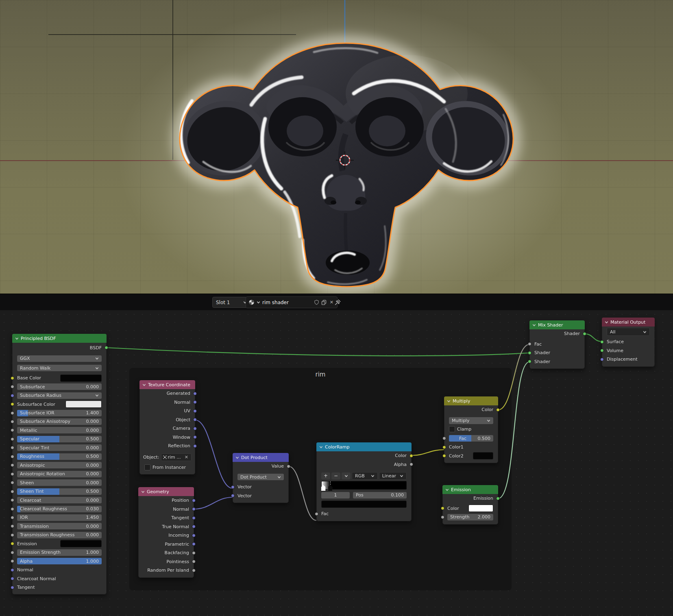  Describe the element at coordinates (364, 485) in the screenshot. I see `color-ramp-gradient` at that location.